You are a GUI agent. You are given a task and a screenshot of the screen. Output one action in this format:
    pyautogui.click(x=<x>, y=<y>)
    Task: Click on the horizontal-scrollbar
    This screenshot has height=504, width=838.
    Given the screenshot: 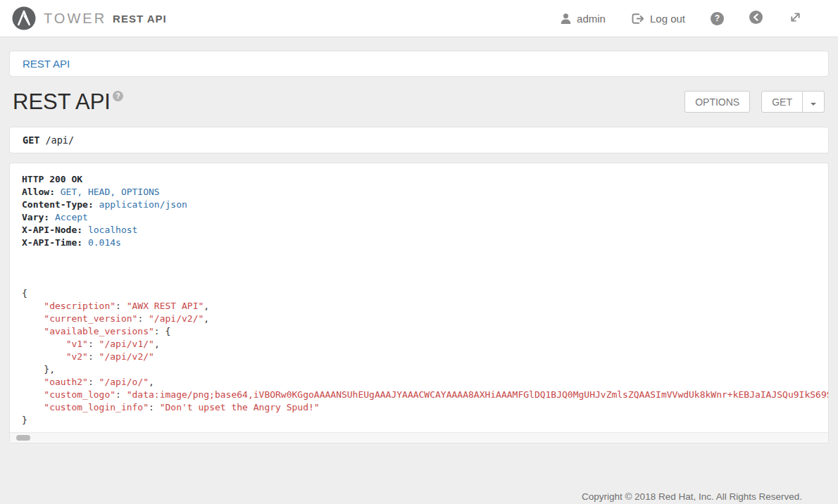 What is the action you would take?
    pyautogui.click(x=419, y=438)
    